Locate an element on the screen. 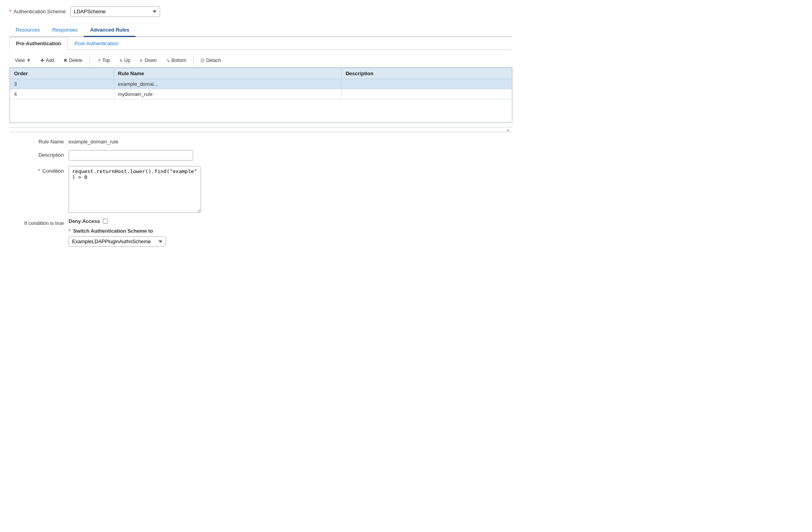 This screenshot has height=532, width=812. rules-table: Order Rule Name Description 3 example_do… is located at coordinates (261, 95).